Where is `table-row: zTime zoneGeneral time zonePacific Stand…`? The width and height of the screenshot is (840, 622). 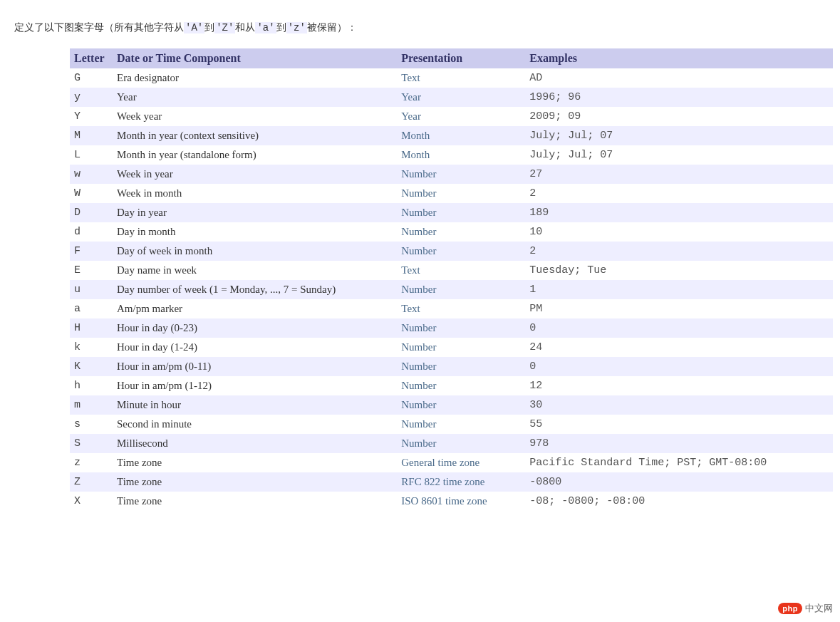
table-row: zTime zoneGeneral time zonePacific Stand… is located at coordinates (452, 463).